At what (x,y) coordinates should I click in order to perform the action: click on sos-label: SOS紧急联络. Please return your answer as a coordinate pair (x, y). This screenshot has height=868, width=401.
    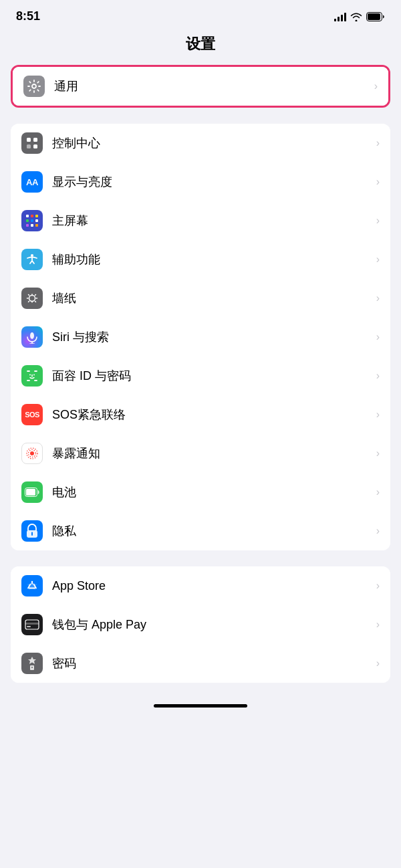
    Looking at the image, I should click on (214, 415).